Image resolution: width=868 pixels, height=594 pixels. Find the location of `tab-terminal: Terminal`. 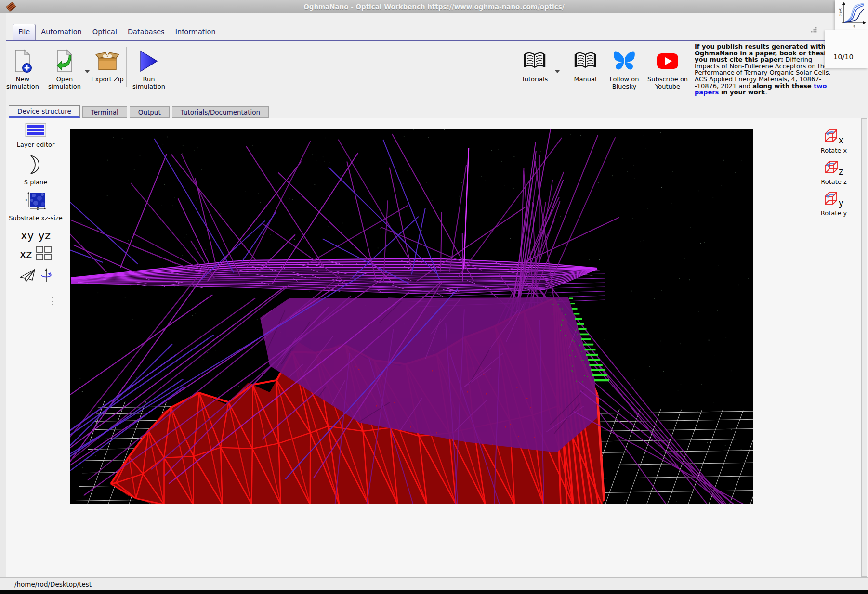

tab-terminal: Terminal is located at coordinates (105, 112).